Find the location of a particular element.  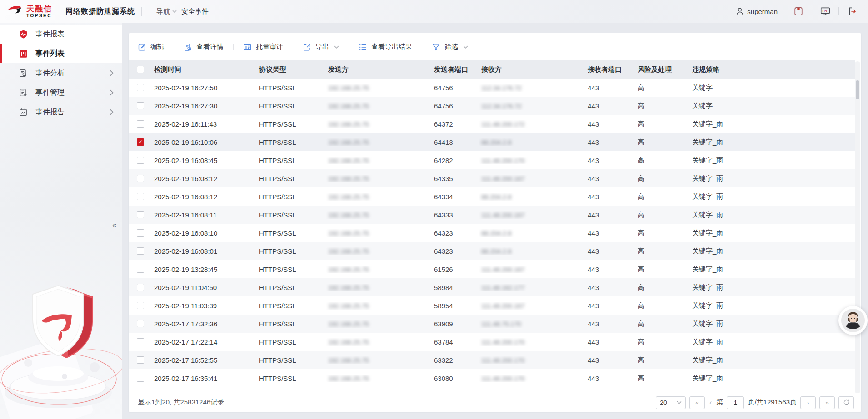

table-row: 2025-02-19 11:04:50HTTPS/SSL192.168.25.7… is located at coordinates (492, 287).